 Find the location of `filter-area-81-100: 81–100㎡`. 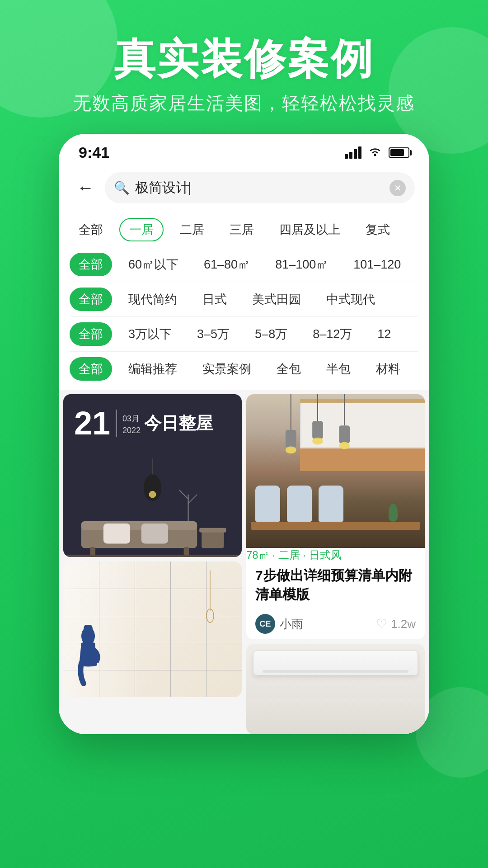

filter-area-81-100: 81–100㎡ is located at coordinates (302, 264).